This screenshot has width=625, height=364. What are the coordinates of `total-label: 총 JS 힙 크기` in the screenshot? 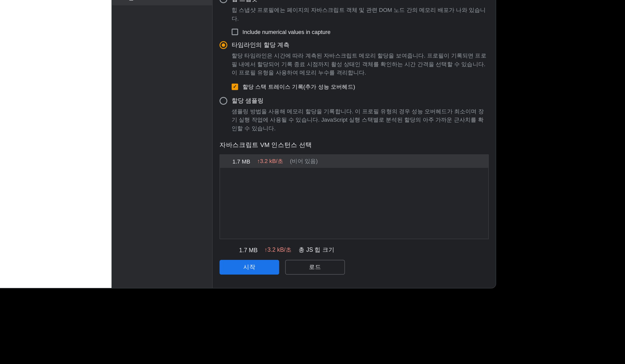 It's located at (317, 250).